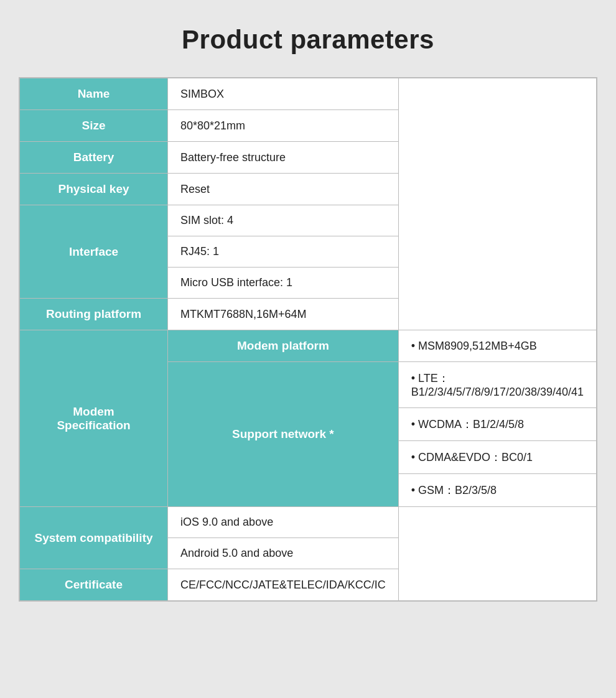 This screenshot has height=698, width=616. Describe the element at coordinates (308, 94) in the screenshot. I see `table-row: Name SIMBOX` at that location.